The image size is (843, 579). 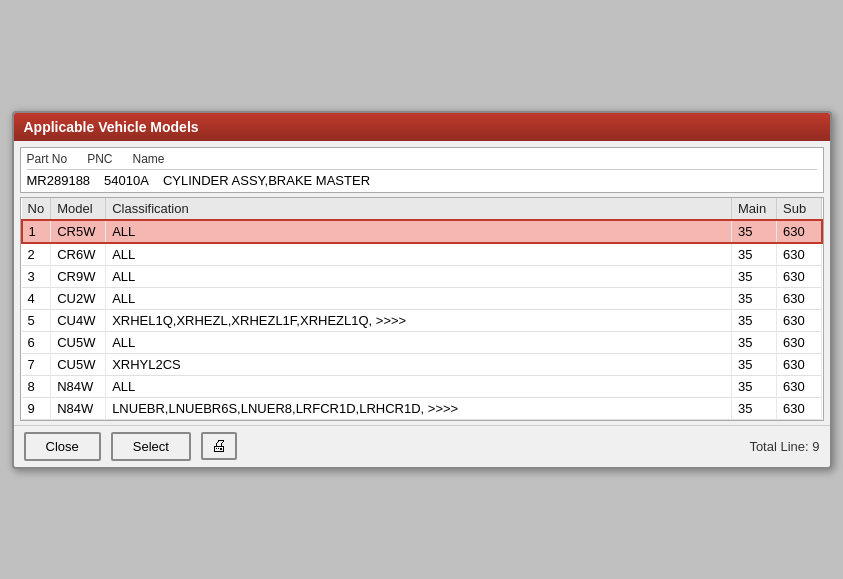 I want to click on part-info-values: MR289188 54010A CYLINDER ASSY,BRAKE MAST…, so click(x=422, y=180).